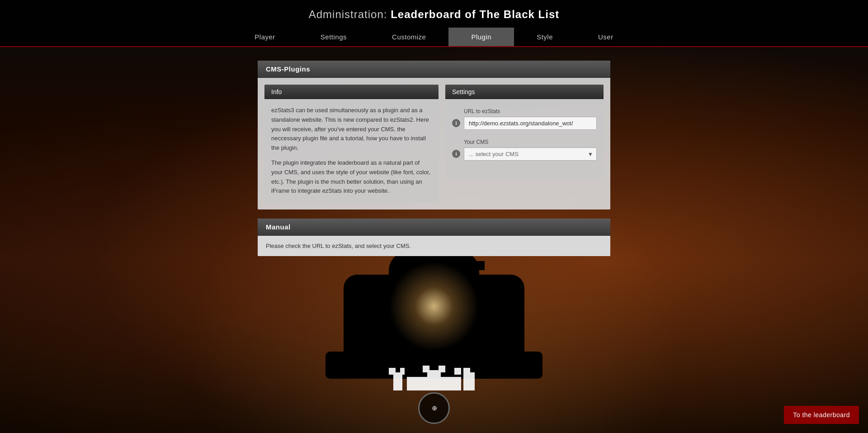 This screenshot has width=868, height=433. I want to click on cms-select-wrapper: ... select your CMS WordPress Joomla Dru…, so click(530, 154).